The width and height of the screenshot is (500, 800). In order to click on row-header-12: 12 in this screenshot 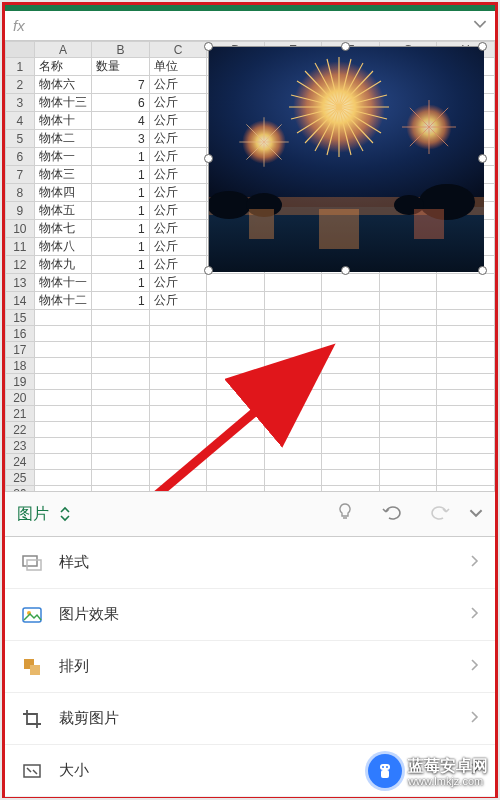, I will do `click(20, 265)`.